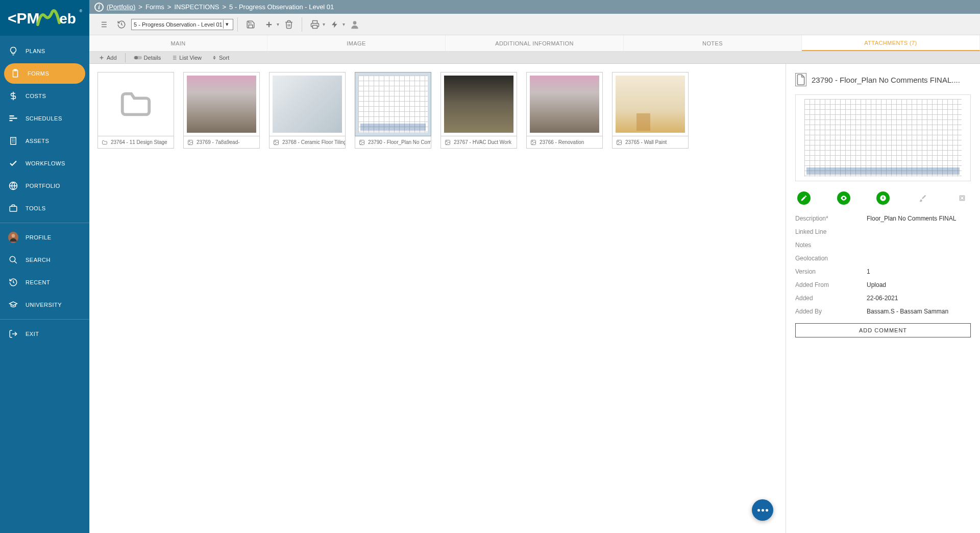 This screenshot has width=980, height=533. Describe the element at coordinates (45, 163) in the screenshot. I see `sidebar-item-workflows: WORKFLOWS` at that location.